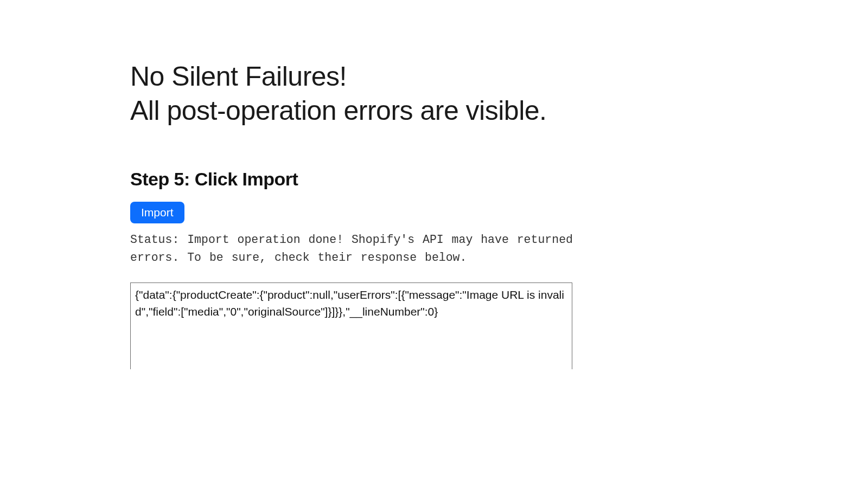 The image size is (868, 488). I want to click on status-text: Status: Import operation done! Shopify's…, so click(353, 249).